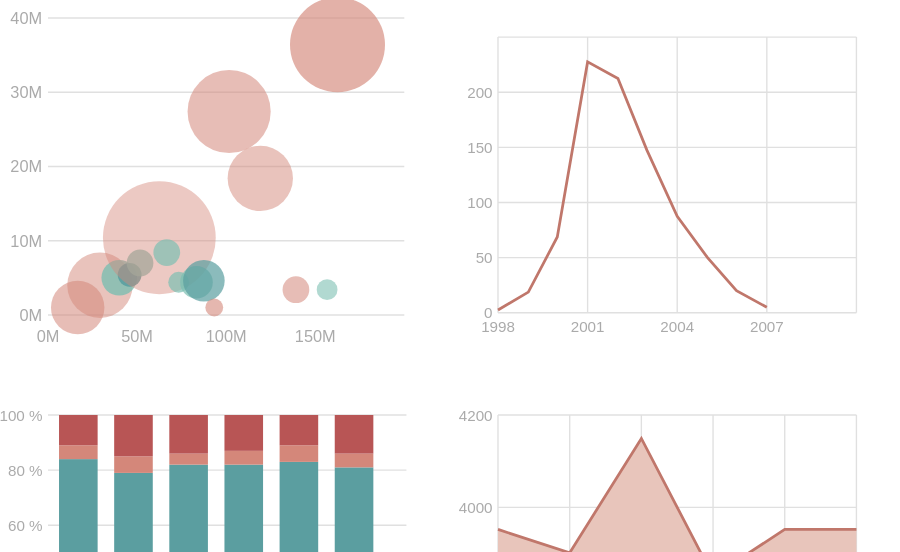  I want to click on line-x-2007: 2007, so click(767, 326).